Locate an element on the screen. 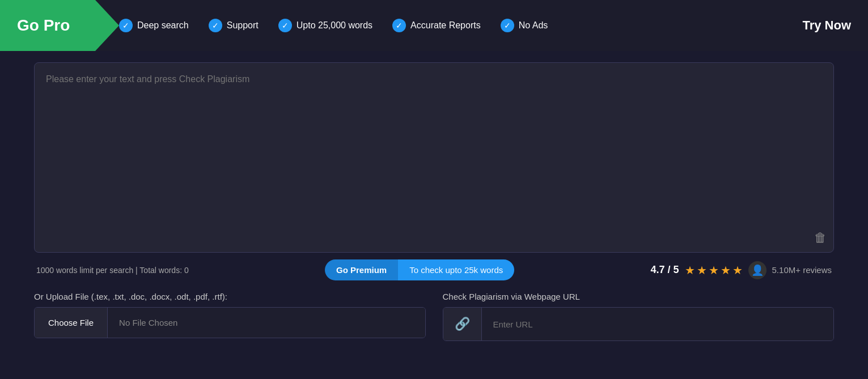 The image size is (868, 379). feature-reports: ✓ Accurate Reports is located at coordinates (437, 25).